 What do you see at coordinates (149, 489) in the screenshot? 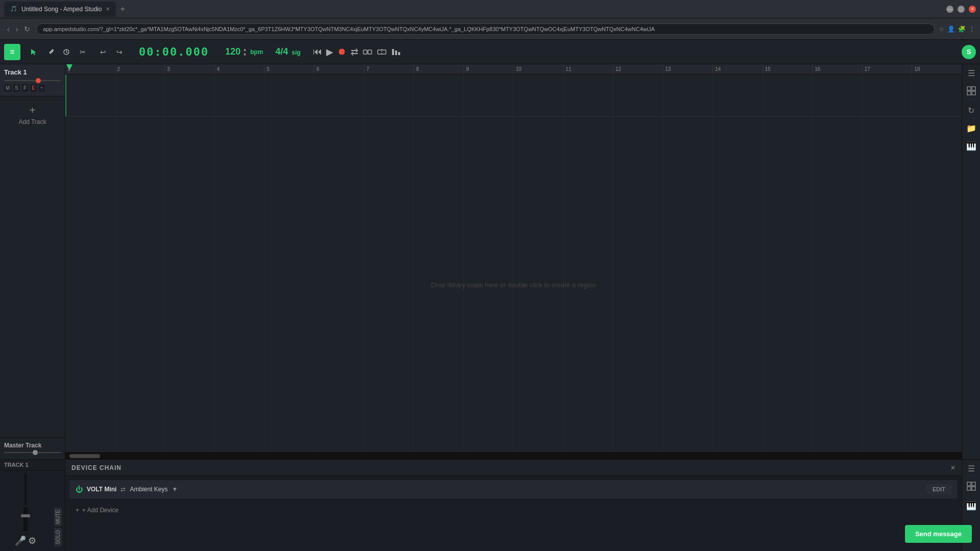
I see `device-preset-name: Ambient Keys` at bounding box center [149, 489].